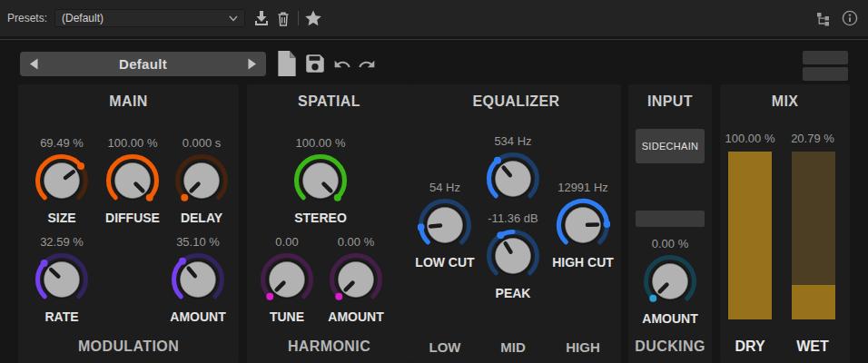 This screenshot has height=363, width=868. I want to click on knob-label: HIGH CUT, so click(583, 262).